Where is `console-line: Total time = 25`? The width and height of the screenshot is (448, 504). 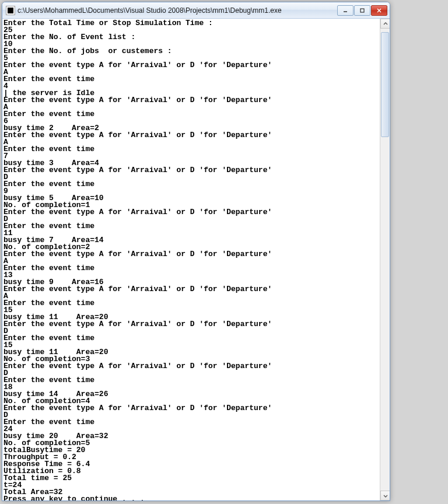
console-line: Total time = 25 is located at coordinates (191, 478).